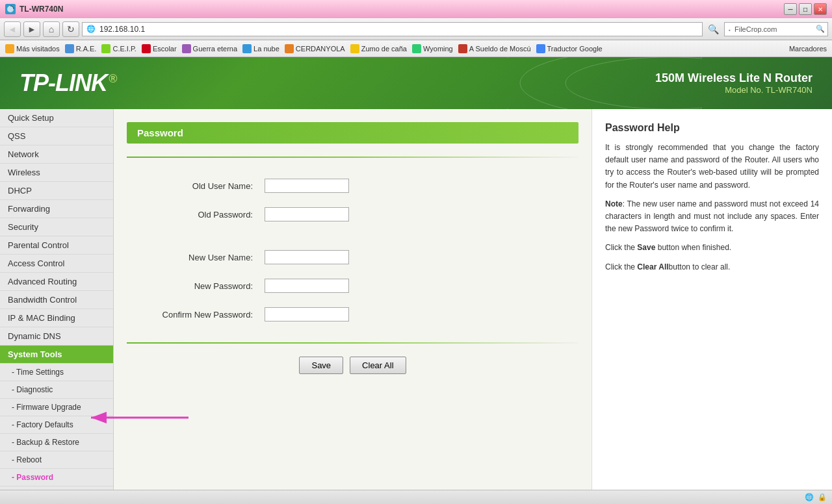 Image resolution: width=832 pixels, height=504 pixels. Describe the element at coordinates (808, 49) in the screenshot. I see `bookmark-marcadores: Marcadores` at that location.